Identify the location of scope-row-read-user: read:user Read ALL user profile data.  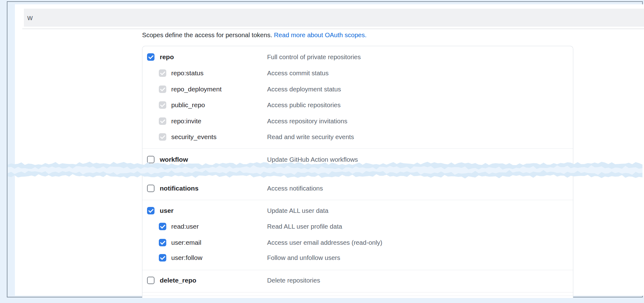
(358, 226).